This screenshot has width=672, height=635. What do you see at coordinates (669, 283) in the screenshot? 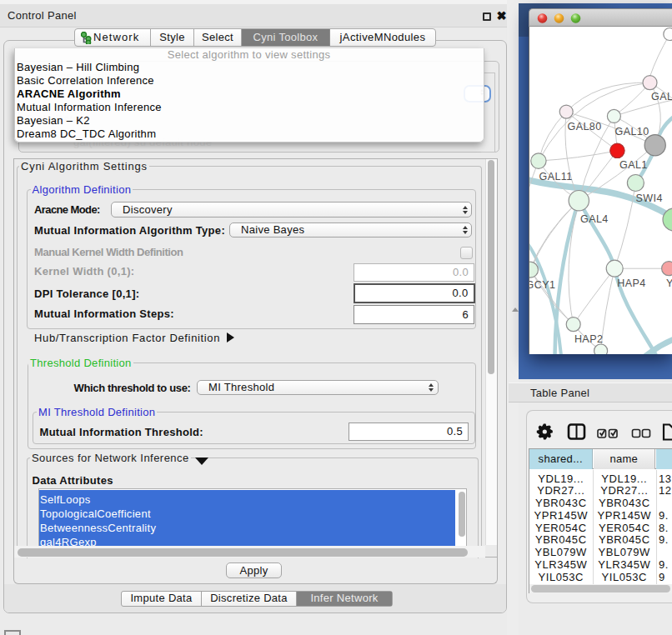
I see `svg-text: YM` at bounding box center [669, 283].